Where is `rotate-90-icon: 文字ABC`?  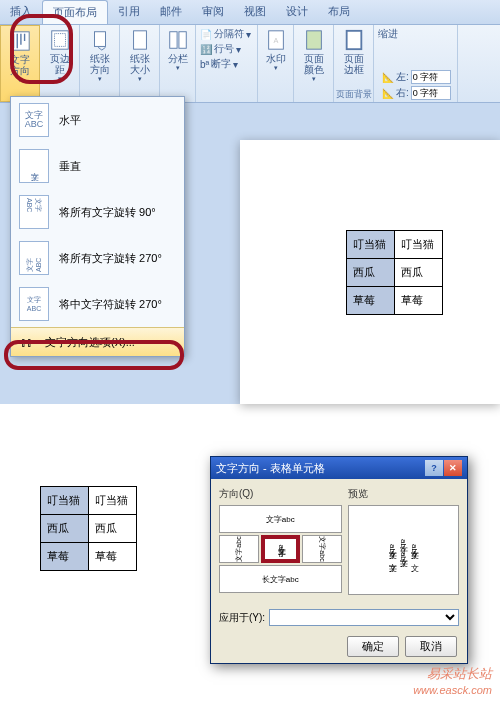 rotate-90-icon: 文字ABC is located at coordinates (34, 212).